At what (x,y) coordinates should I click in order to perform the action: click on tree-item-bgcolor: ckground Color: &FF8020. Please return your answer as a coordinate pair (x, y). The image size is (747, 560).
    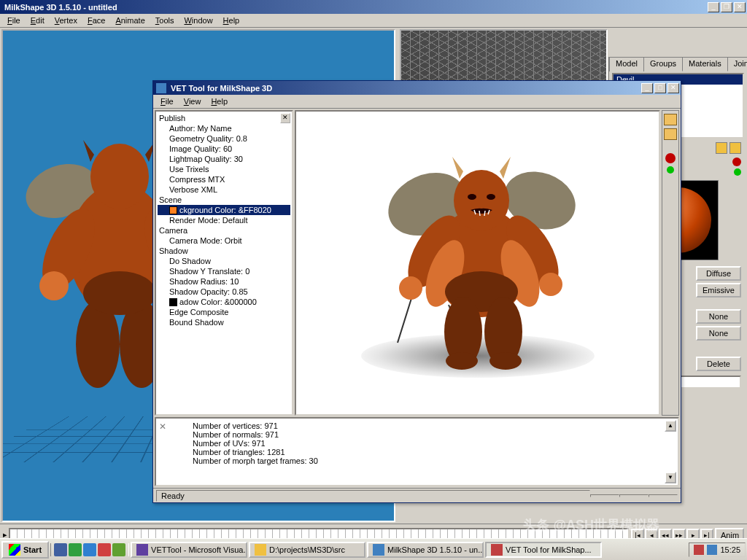
    Looking at the image, I should click on (224, 210).